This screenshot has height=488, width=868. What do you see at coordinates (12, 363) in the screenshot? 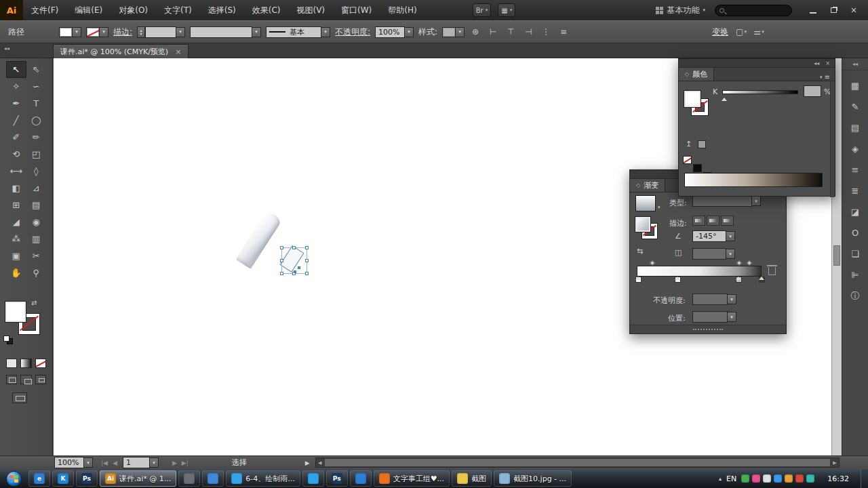
I see `color-button` at bounding box center [12, 363].